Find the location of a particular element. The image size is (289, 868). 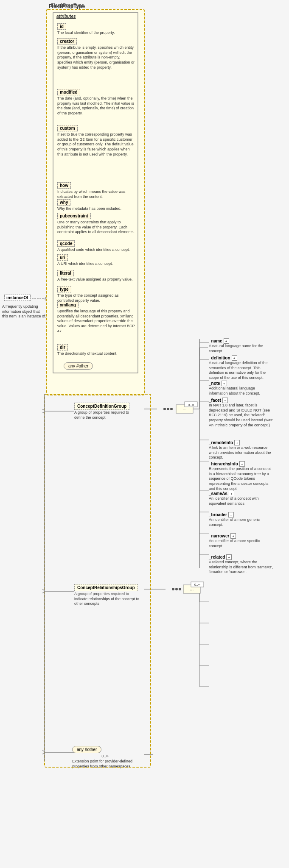

concept-definition-group-box: ConceptDefinitionGroup is located at coordinates (102, 406).